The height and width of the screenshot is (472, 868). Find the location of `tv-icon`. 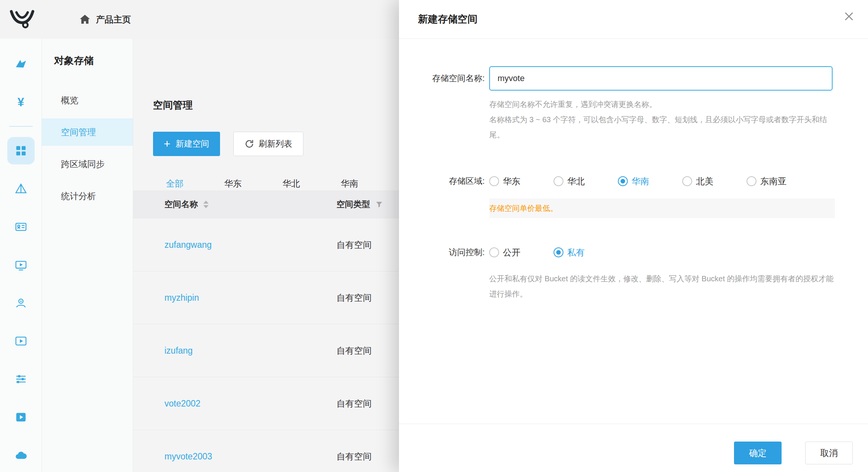

tv-icon is located at coordinates (21, 265).